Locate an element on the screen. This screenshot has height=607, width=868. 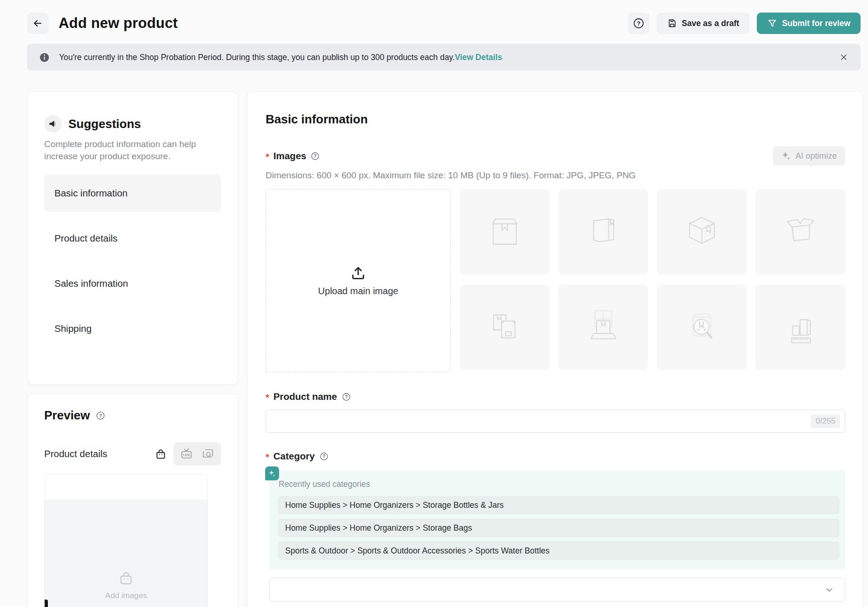
recent-categories-panel: Recently used categories Home Supplies >… is located at coordinates (557, 519).